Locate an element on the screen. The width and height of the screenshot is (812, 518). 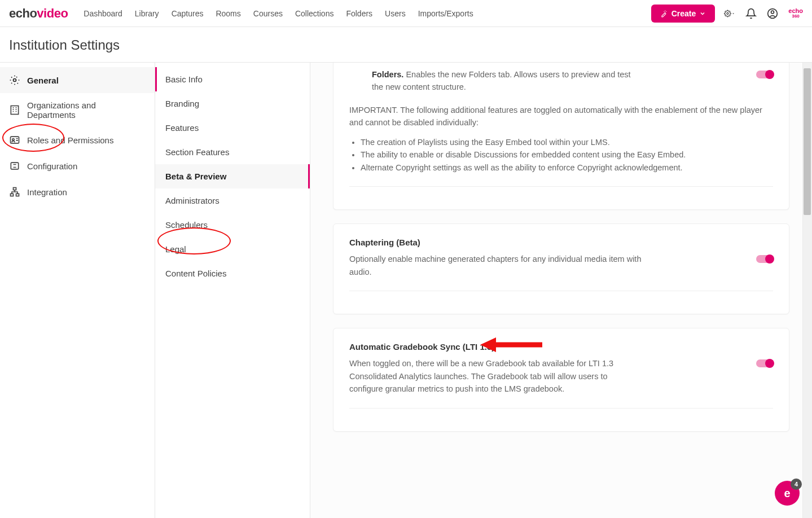
important-note: IMPORTANT. The following additional feat… is located at coordinates (561, 116).